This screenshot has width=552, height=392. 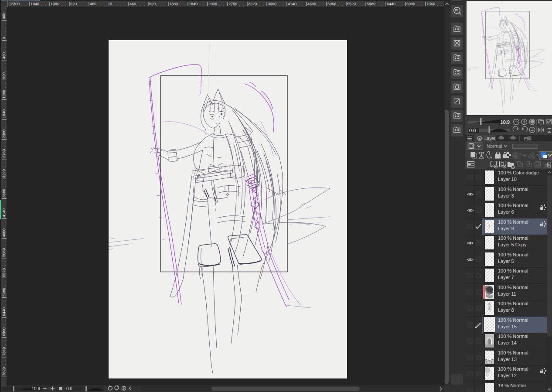 What do you see at coordinates (494, 146) in the screenshot?
I see `svg-text: Normal` at bounding box center [494, 146].